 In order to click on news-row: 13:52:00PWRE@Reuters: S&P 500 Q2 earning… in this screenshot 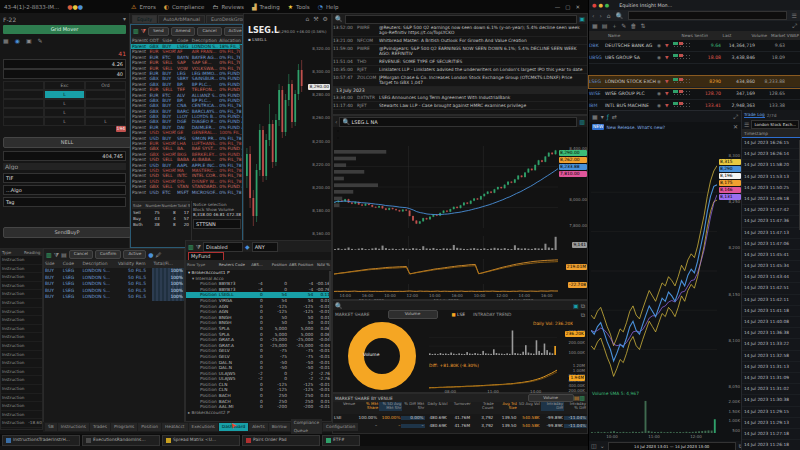, I will do `click(460, 30)`.